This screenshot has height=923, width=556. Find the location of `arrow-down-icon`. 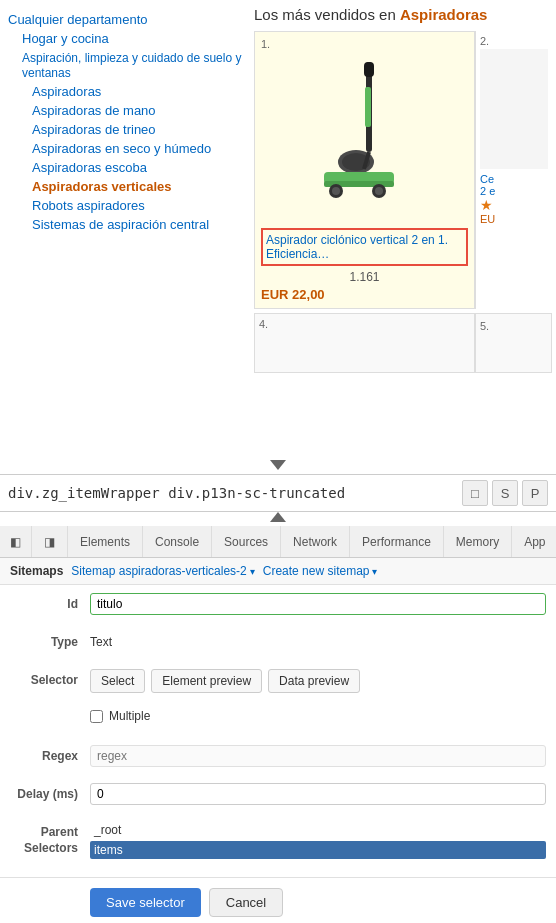

arrow-down-icon is located at coordinates (278, 465).